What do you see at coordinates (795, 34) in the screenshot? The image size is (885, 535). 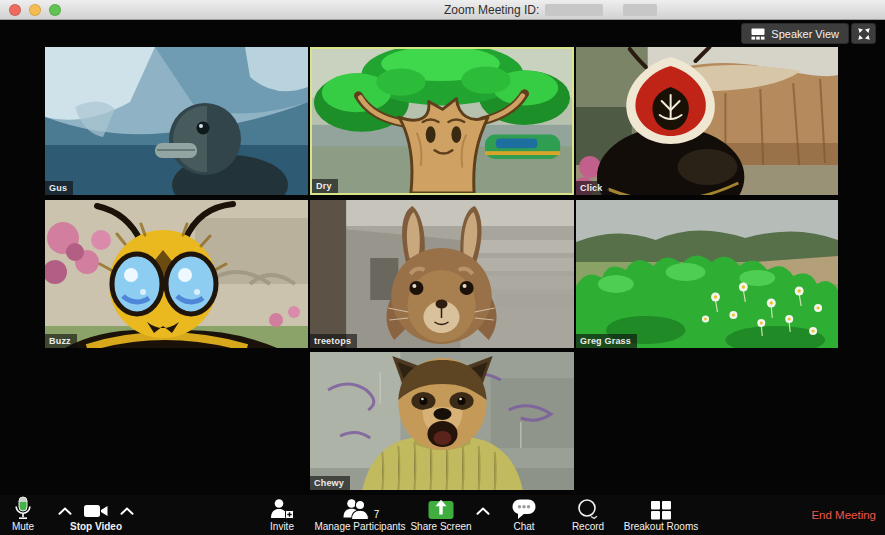 I see `speaker-view-button: Speaker View` at bounding box center [795, 34].